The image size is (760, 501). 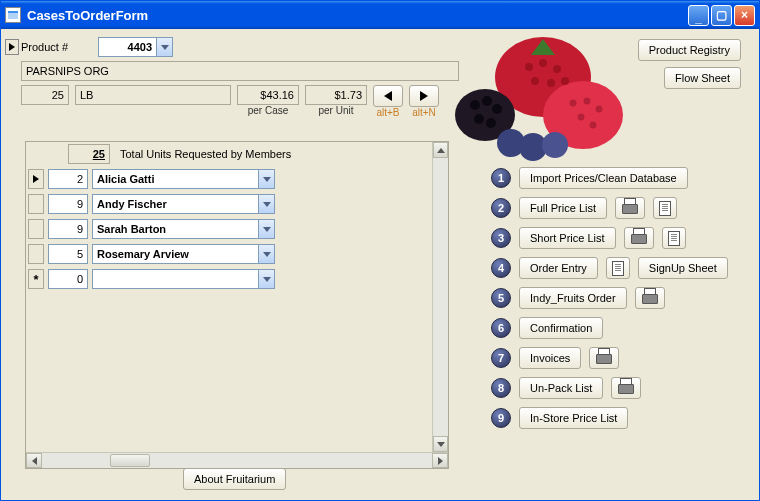 What do you see at coordinates (240, 71) in the screenshot?
I see `product-name-field` at bounding box center [240, 71].